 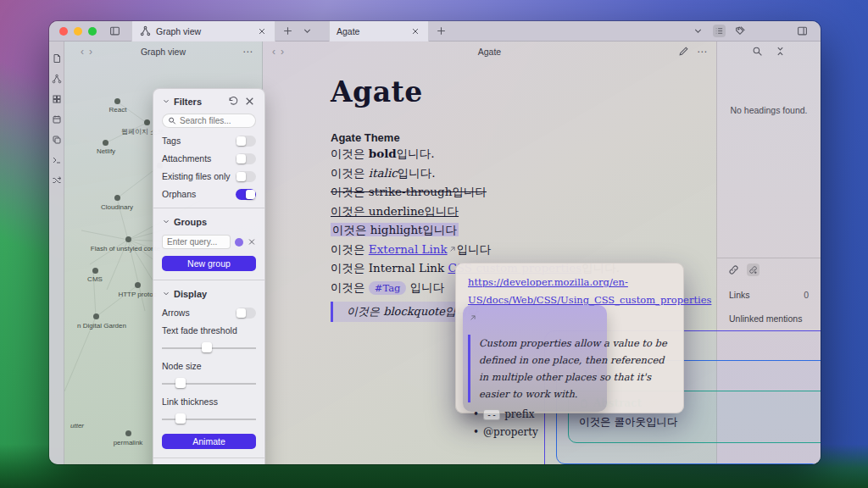 What do you see at coordinates (234, 102) in the screenshot?
I see `restore-defaults-icon` at bounding box center [234, 102].